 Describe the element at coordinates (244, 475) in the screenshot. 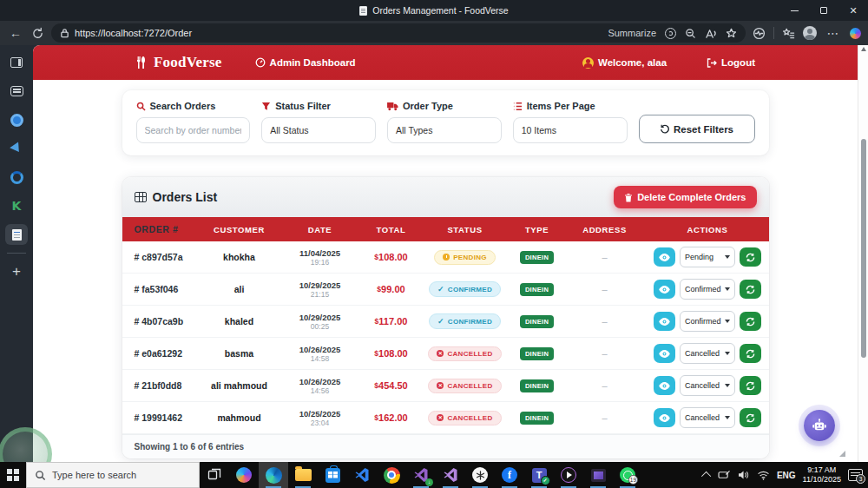

I see `taskbar-copilot` at that location.